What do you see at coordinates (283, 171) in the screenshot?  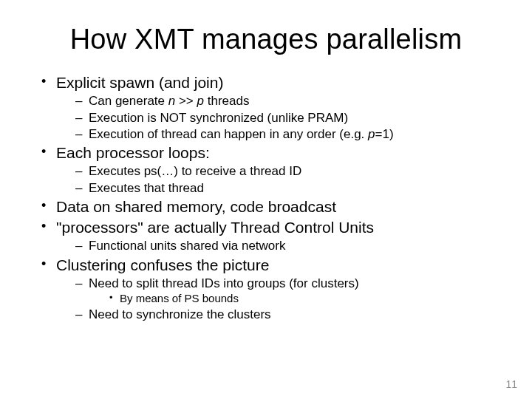 I see `sub-executes-ps: Executes ps(…) to receive a thread ID` at bounding box center [283, 171].